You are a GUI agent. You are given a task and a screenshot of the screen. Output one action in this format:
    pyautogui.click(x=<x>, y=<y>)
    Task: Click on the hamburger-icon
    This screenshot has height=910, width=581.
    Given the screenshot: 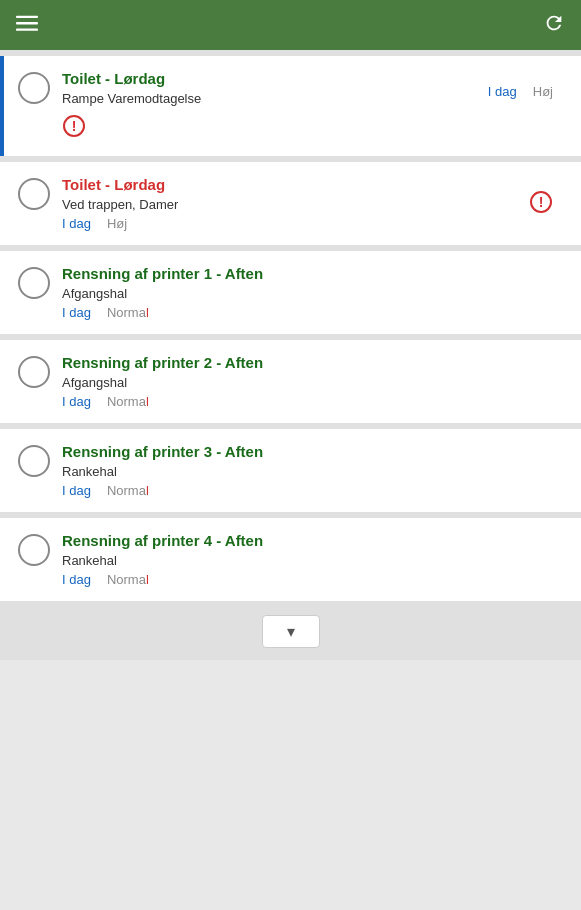 What is the action you would take?
    pyautogui.click(x=27, y=25)
    